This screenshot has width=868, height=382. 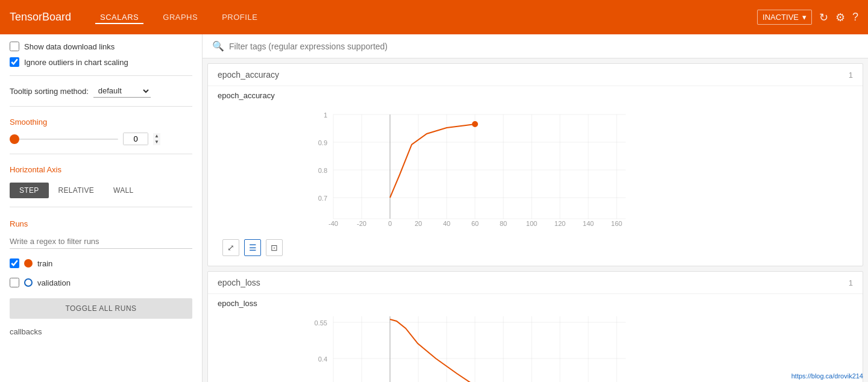 What do you see at coordinates (323, 359) in the screenshot?
I see `svg-text: 0.4` at bounding box center [323, 359].